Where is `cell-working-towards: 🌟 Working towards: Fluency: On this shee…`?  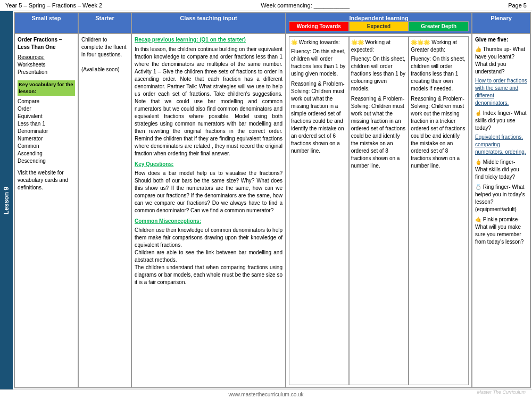 cell-working-towards: 🌟 Working towards: Fluency: On this shee… is located at coordinates (319, 211).